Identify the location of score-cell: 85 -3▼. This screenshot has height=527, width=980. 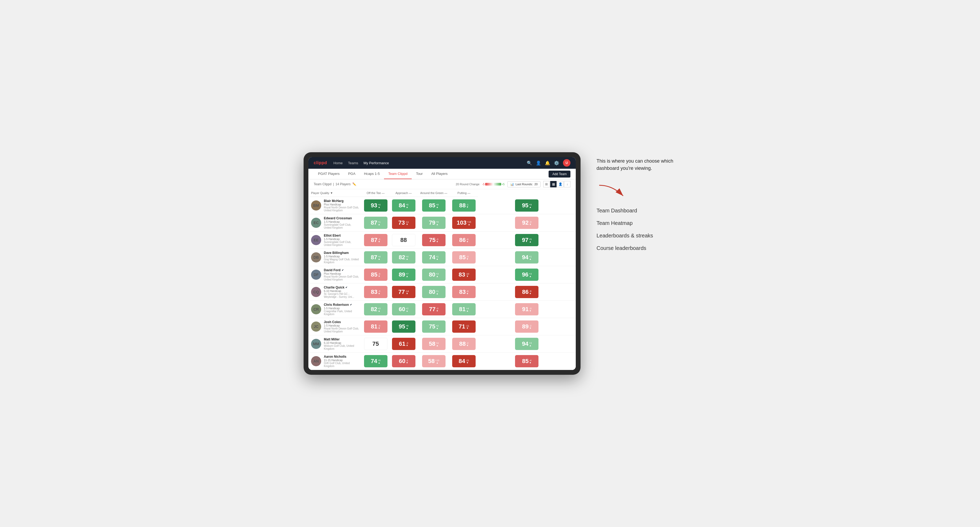
(376, 275).